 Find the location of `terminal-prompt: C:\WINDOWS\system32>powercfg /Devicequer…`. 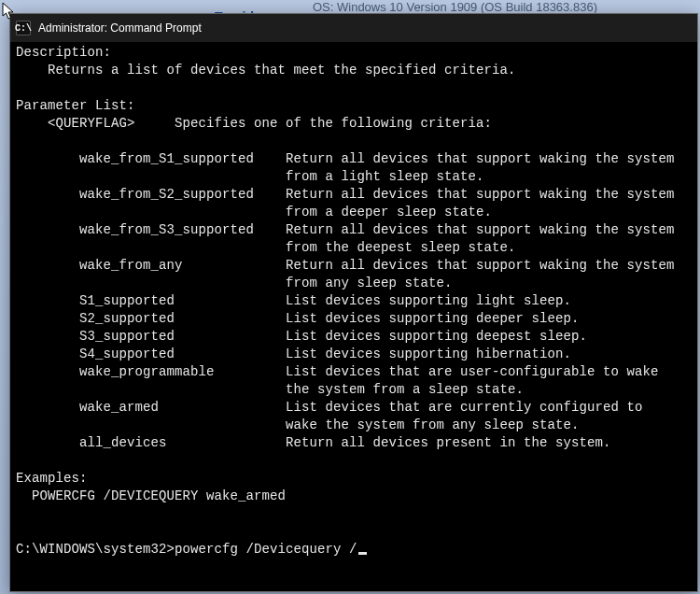

terminal-prompt: C:\WINDOWS\system32>powercfg /Devicequer… is located at coordinates (191, 549).